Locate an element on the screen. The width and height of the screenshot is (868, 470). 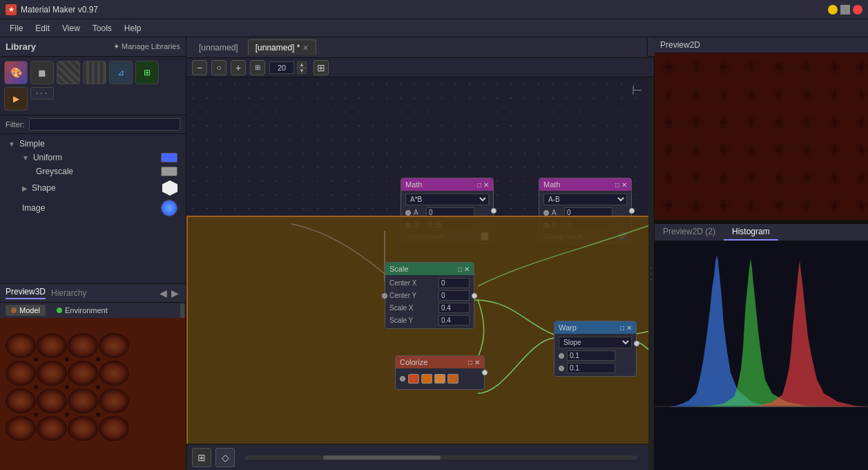
zoom-in-button: + is located at coordinates (238, 68).